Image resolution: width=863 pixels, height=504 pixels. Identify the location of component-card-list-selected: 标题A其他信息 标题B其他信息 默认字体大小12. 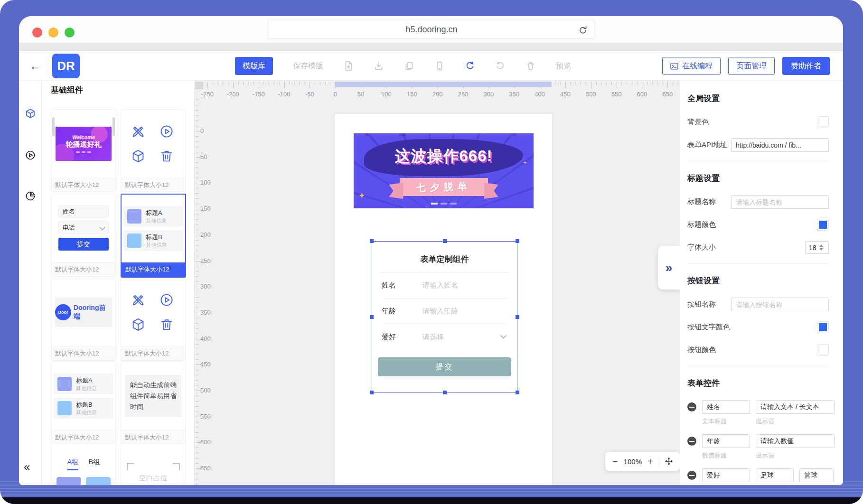
(153, 235).